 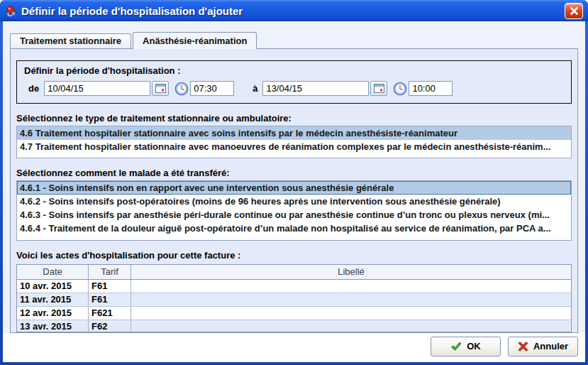 I want to click on to-time-input, so click(x=431, y=88).